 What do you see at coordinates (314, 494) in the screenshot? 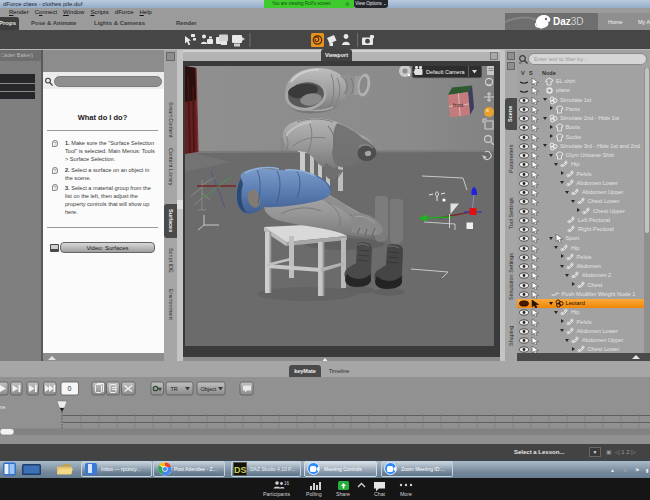
I see `svg-text: Polling` at bounding box center [314, 494].